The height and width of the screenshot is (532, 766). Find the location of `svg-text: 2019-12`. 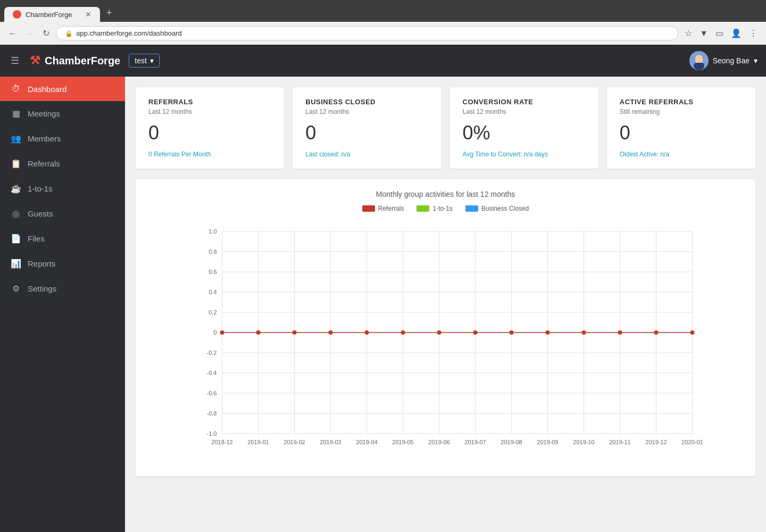

svg-text: 2019-12 is located at coordinates (656, 442).